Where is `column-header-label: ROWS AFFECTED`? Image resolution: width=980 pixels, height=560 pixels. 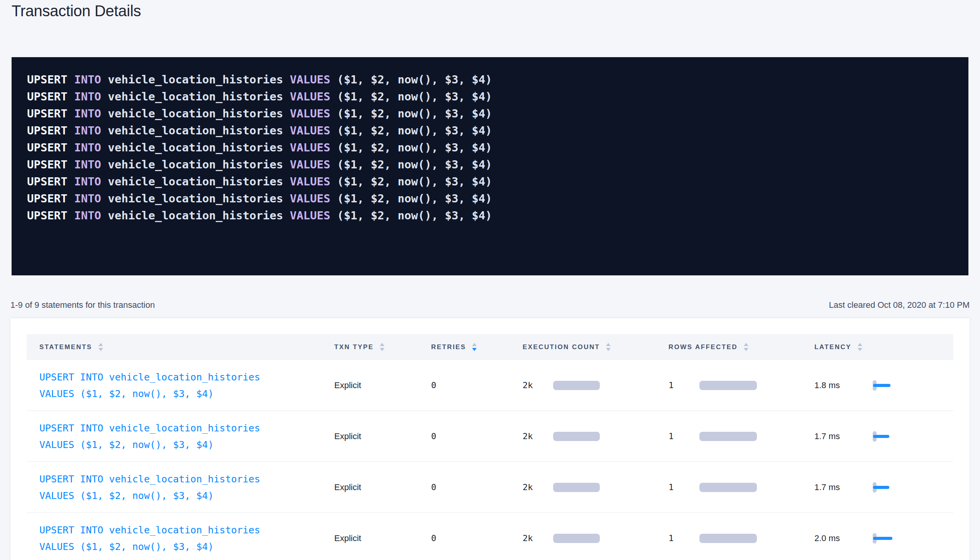
column-header-label: ROWS AFFECTED is located at coordinates (703, 347).